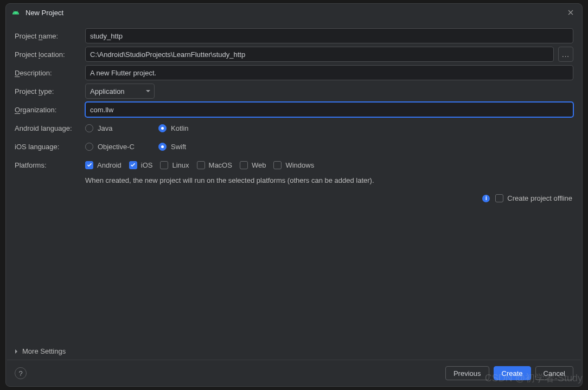 The height and width of the screenshot is (390, 588). Describe the element at coordinates (329, 110) in the screenshot. I see `organization-input` at that location.